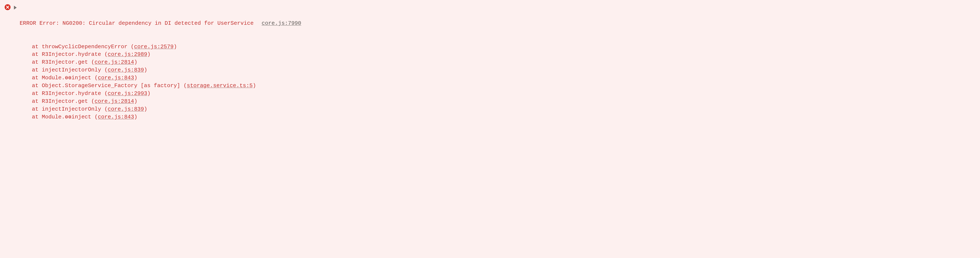  I want to click on stack-frame-link: core.js:2993, so click(127, 94).